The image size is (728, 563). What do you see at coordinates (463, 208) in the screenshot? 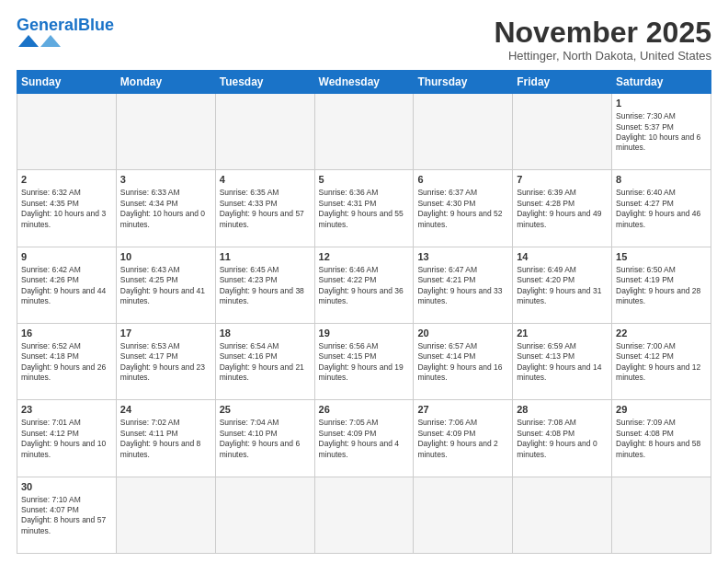
I see `calendar-cell: 6Sunrise: 6:37 AMSunset: 4:30 PMDaylight…` at bounding box center [463, 208].